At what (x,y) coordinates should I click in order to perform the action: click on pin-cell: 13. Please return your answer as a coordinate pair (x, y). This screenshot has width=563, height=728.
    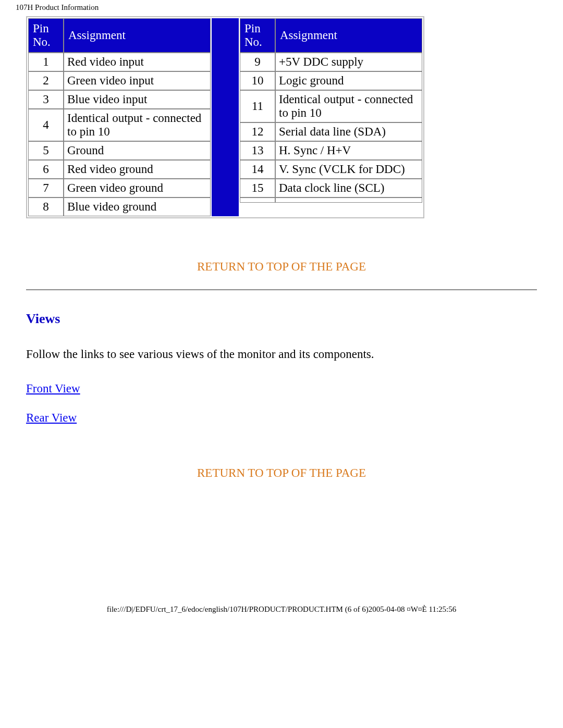
    Looking at the image, I should click on (258, 151).